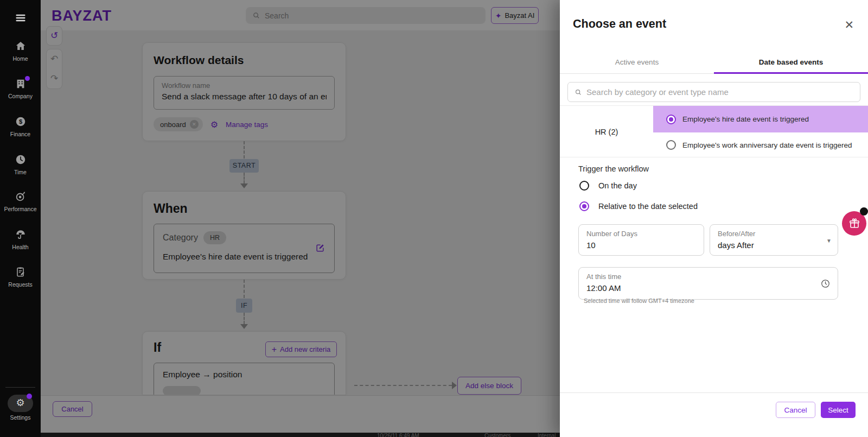  I want to click on tab-active-events: Active events, so click(637, 63).